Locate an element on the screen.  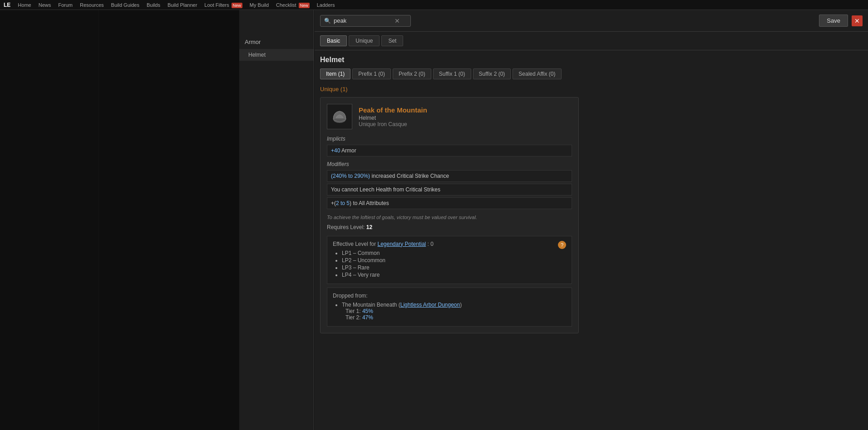
implicit-stat-row: +40 Armor is located at coordinates (449, 151).